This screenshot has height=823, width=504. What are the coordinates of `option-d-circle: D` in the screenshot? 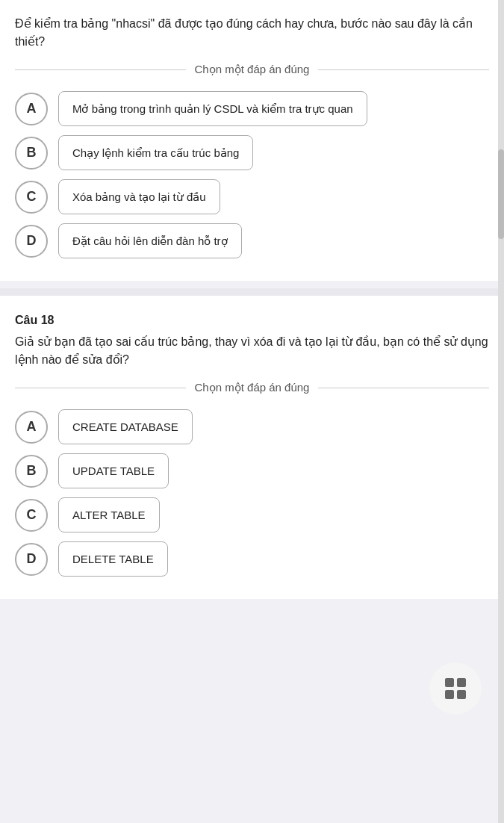 It's located at (31, 241).